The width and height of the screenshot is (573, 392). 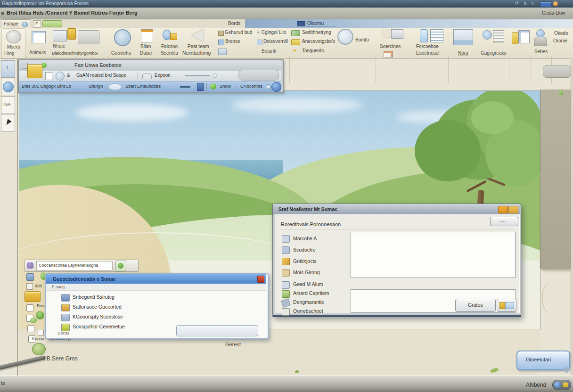 What do you see at coordinates (30, 286) in the screenshot?
I see `doc-chip-icon` at bounding box center [30, 286].